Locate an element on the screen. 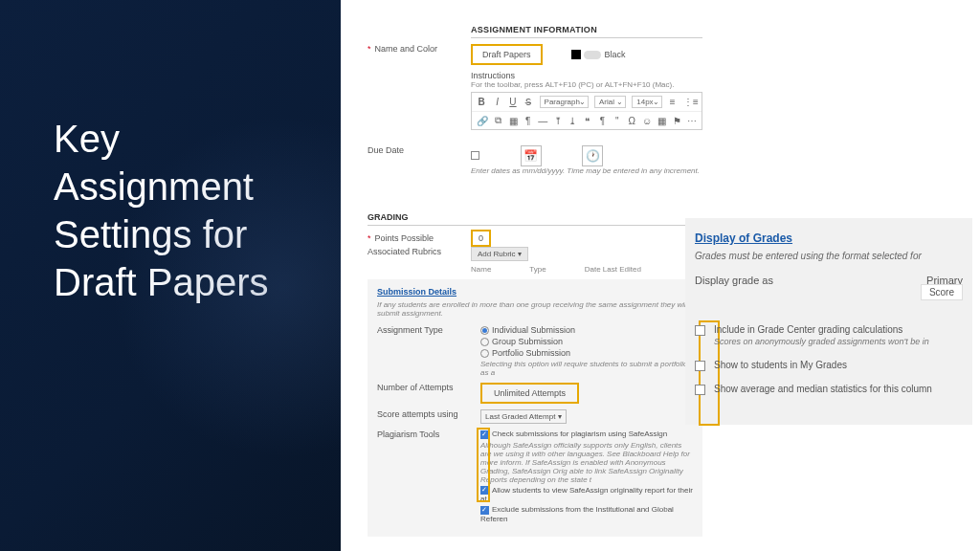  display-grades-link: Display of Grades is located at coordinates (829, 238).